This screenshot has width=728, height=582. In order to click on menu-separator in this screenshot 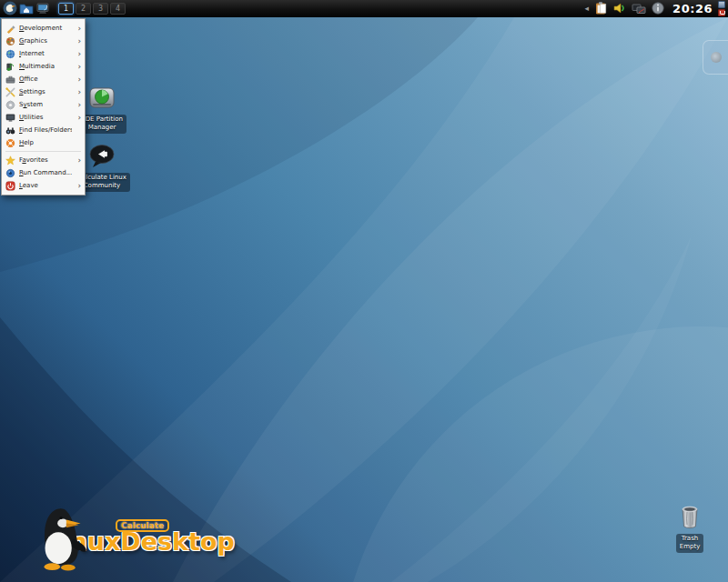, I will do `click(44, 151)`.